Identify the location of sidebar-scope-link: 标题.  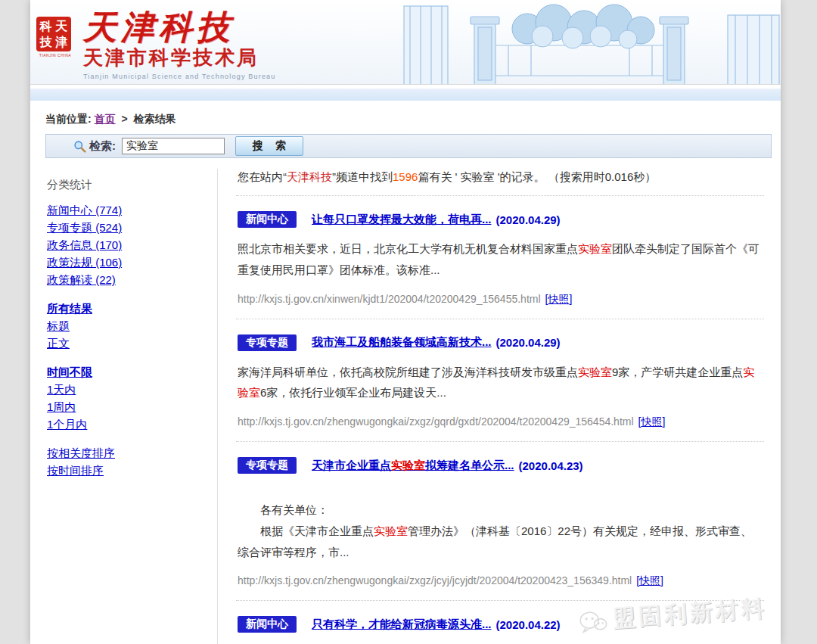
(58, 325).